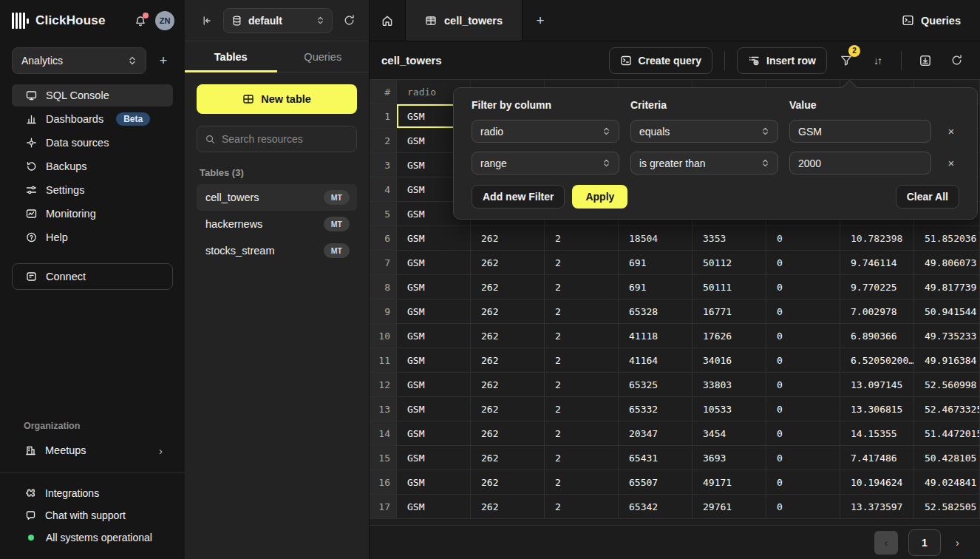  I want to click on tab-queries: Queries, so click(324, 56).